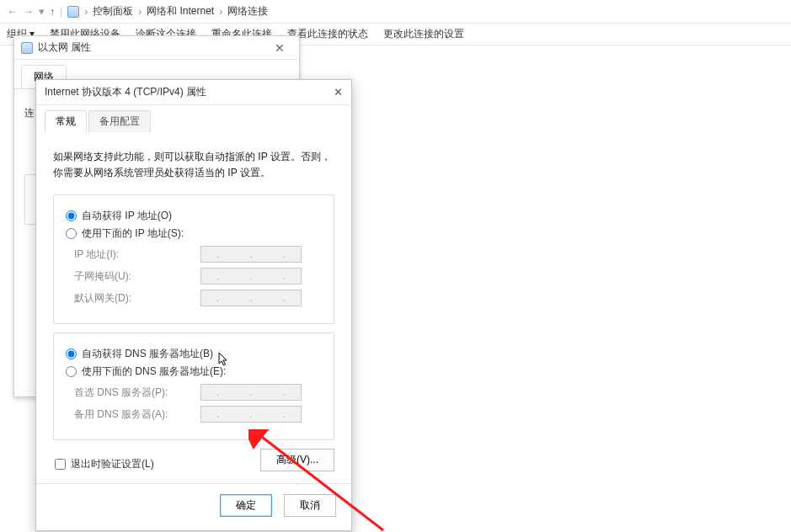  I want to click on window-titlebar: 以太网 属性 ✕, so click(157, 48).